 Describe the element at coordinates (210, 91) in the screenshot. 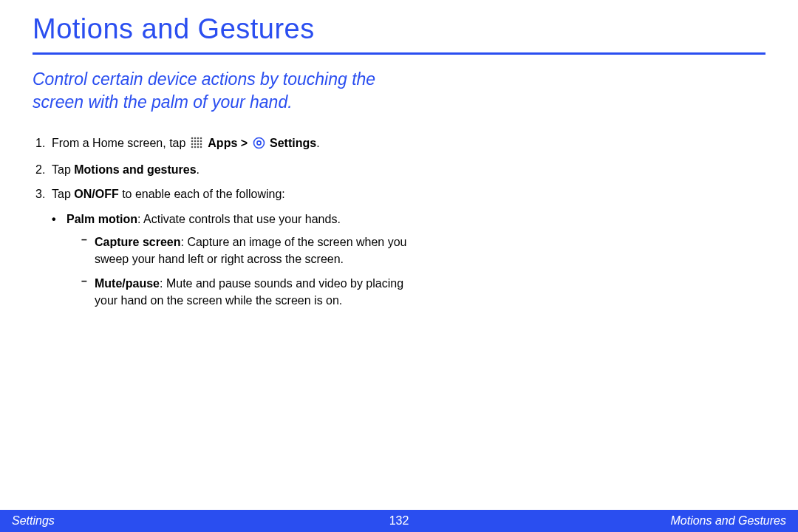

I see `page-subtitle: Control certain device actions by touchi…` at that location.